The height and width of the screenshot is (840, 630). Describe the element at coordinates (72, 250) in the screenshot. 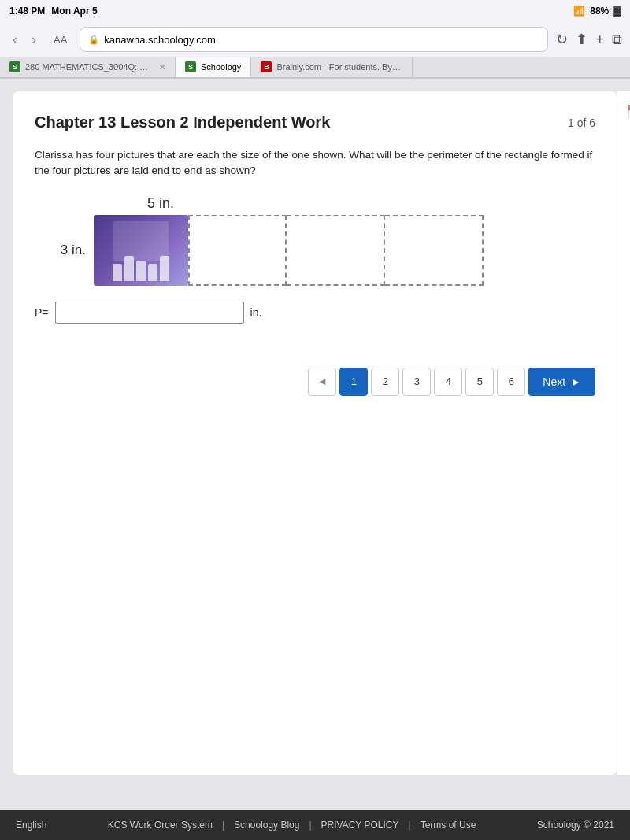

I see `dimension-left-label: 3 in.` at that location.